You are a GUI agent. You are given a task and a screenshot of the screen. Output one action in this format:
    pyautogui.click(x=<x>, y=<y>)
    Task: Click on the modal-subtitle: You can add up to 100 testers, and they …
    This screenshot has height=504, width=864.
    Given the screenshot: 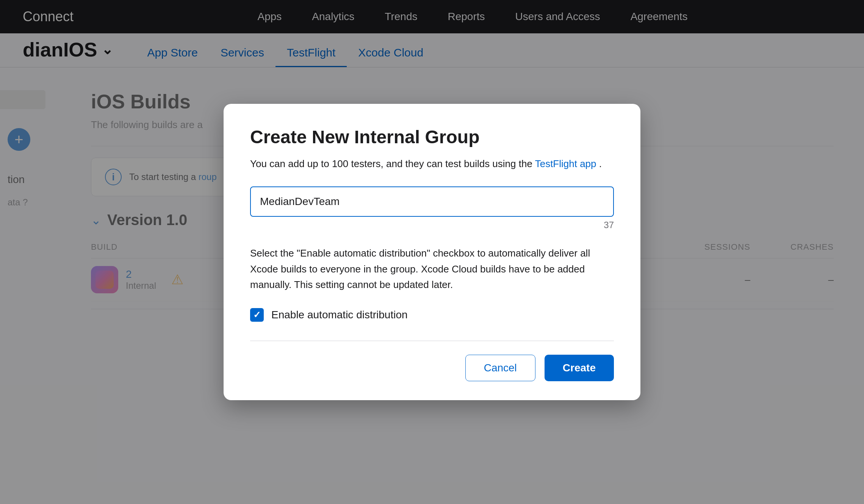 What is the action you would take?
    pyautogui.click(x=432, y=164)
    